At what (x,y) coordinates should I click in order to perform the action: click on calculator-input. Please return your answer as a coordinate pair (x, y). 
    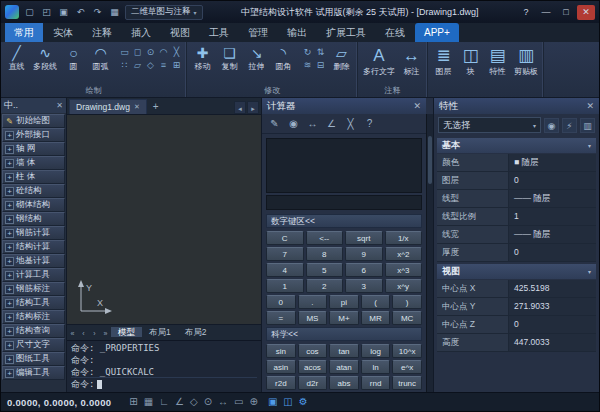
    Looking at the image, I should click on (344, 202).